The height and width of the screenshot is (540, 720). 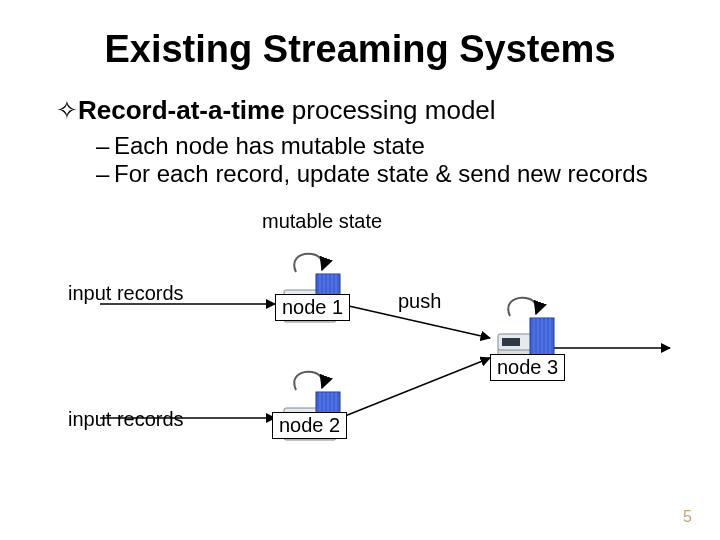 I want to click on slide-title: Existing Streaming Systems, so click(x=360, y=50).